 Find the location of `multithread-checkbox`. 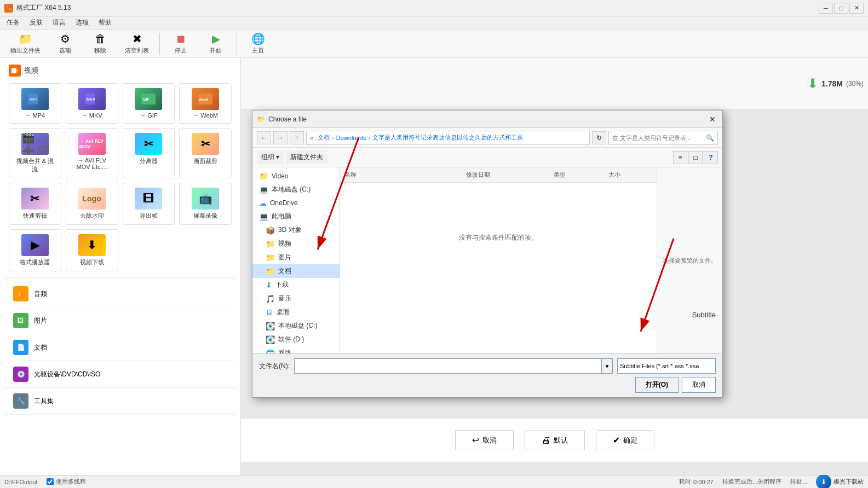

multithread-checkbox is located at coordinates (50, 481).